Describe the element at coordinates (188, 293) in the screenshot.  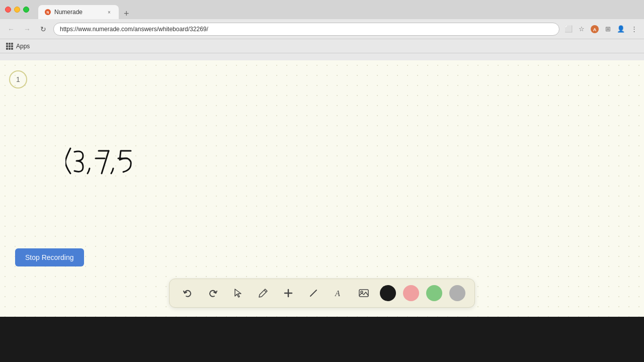
I see `undo-button` at that location.